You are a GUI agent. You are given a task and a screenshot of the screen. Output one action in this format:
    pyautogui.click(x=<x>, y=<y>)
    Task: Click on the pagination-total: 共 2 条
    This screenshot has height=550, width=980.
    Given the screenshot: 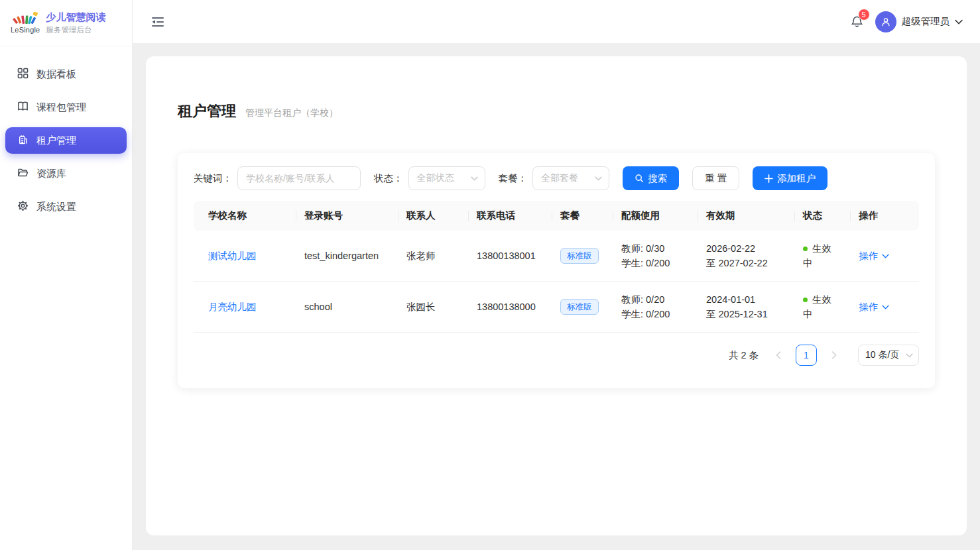 What is the action you would take?
    pyautogui.click(x=744, y=355)
    